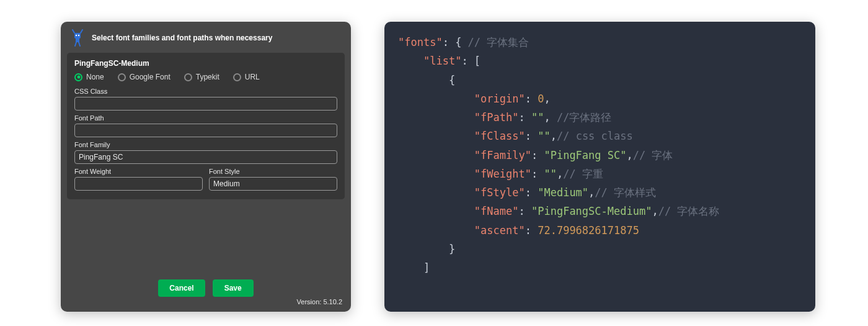 The width and height of the screenshot is (868, 326). What do you see at coordinates (498, 42) in the screenshot?
I see `code-comment: // 字体集合` at bounding box center [498, 42].